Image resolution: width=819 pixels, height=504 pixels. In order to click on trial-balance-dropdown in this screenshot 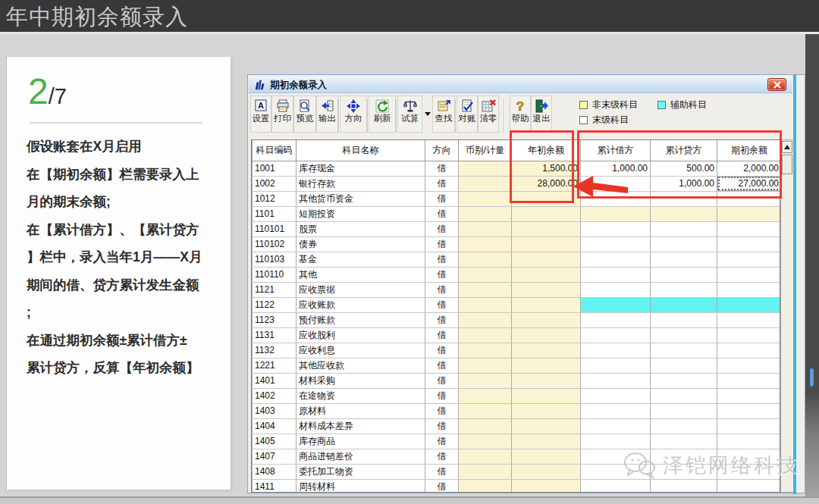, I will do `click(428, 114)`.